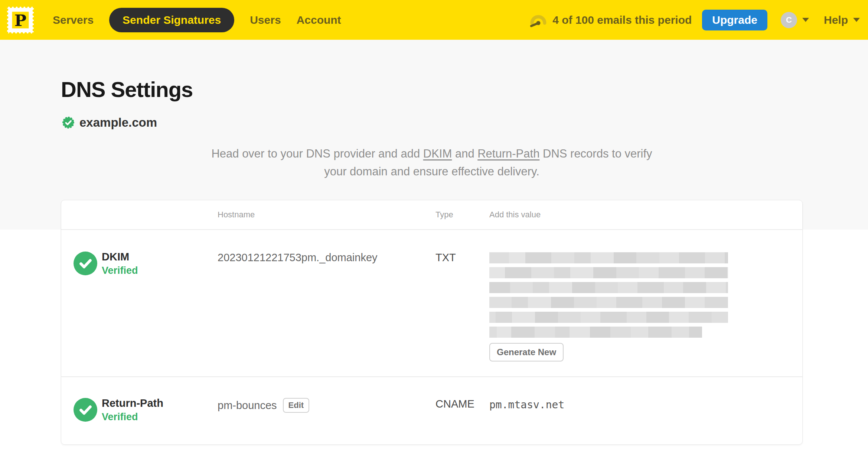  Describe the element at coordinates (327, 215) in the screenshot. I see `header-hostname: Hostname` at that location.